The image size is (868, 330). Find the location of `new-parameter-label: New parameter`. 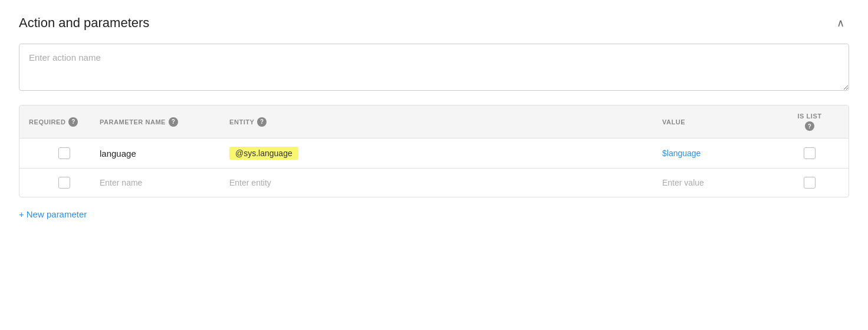

new-parameter-label: New parameter is located at coordinates (57, 214).